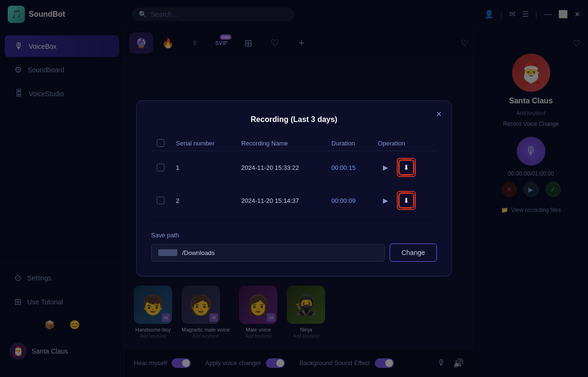 This screenshot has width=588, height=377. I want to click on table-row: 1 2024-11-20 15:33:22 00:00:15 ▶ ⬇, so click(294, 167).